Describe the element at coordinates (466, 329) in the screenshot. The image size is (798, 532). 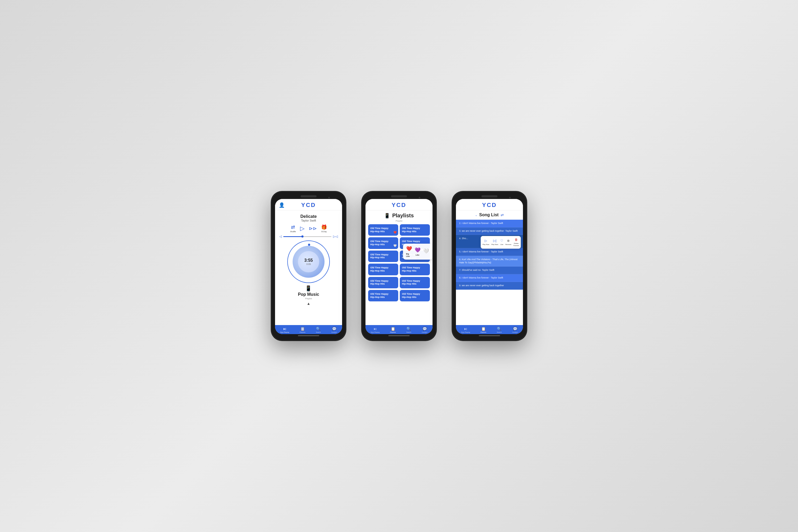
I see `nav-now-playing-icon-3: ⏯` at that location.